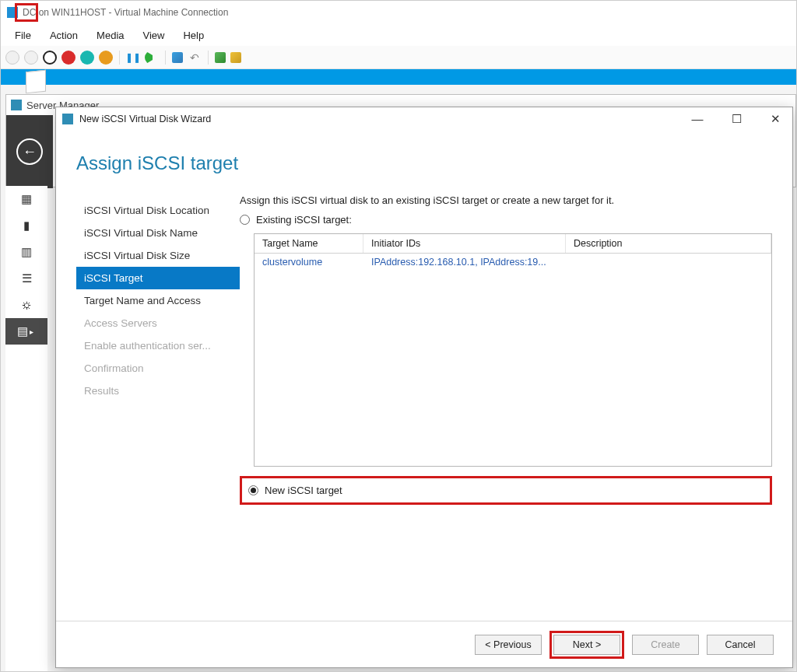 The image size is (797, 672). What do you see at coordinates (506, 219) in the screenshot?
I see `existing-target-radio-row: Existing iSCSI target:` at bounding box center [506, 219].